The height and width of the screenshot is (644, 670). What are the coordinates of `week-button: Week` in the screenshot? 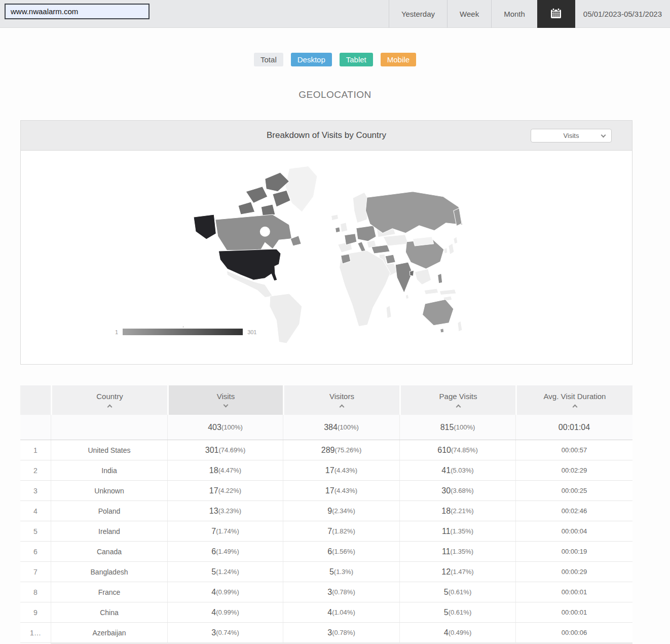 It's located at (469, 14).